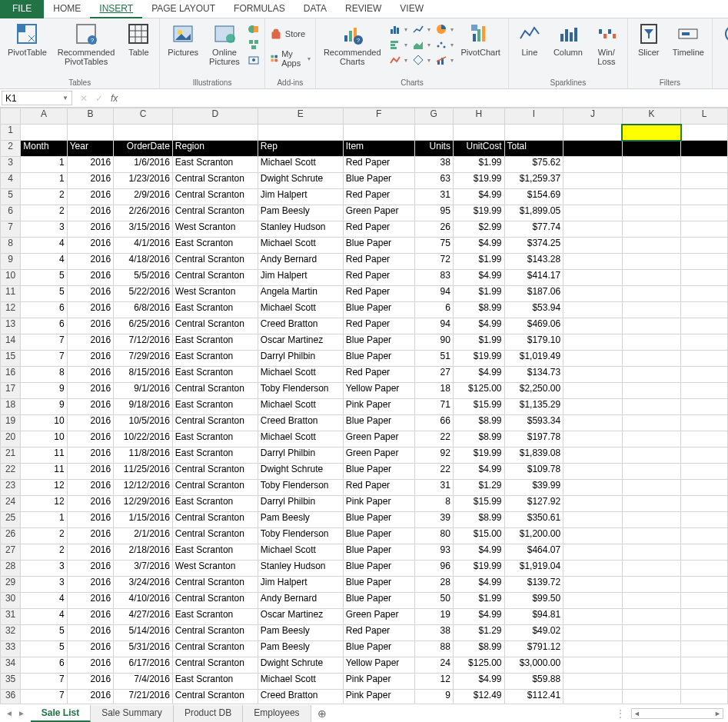  I want to click on cell: 88, so click(434, 649).